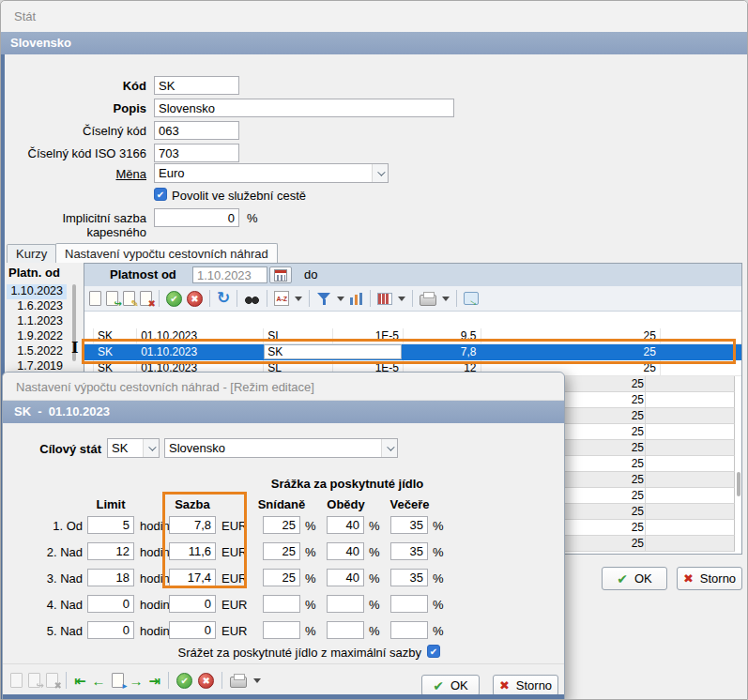 Image resolution: width=748 pixels, height=700 pixels. I want to click on limit-input: 12, so click(111, 552).